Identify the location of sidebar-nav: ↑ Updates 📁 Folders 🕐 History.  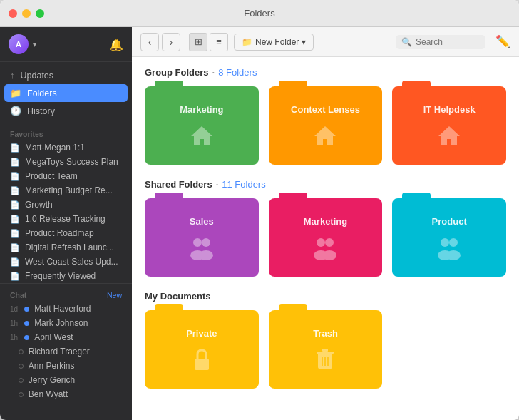
(66, 93).